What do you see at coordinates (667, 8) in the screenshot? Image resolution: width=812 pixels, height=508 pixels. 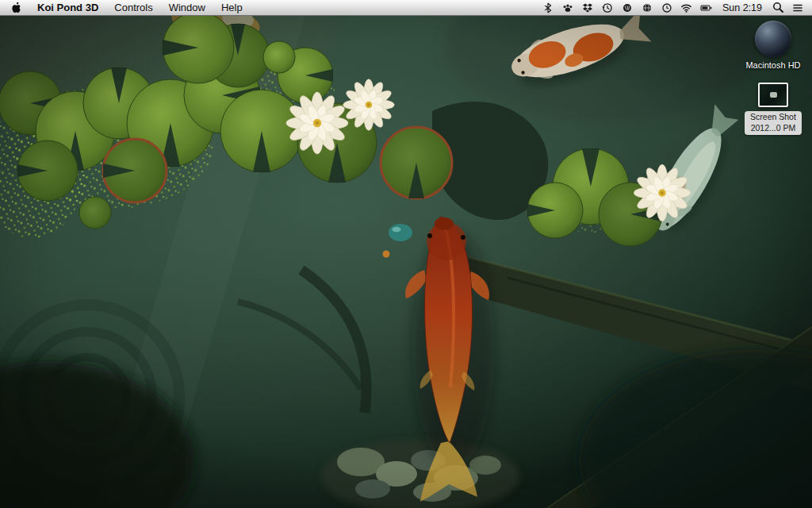 I see `clock-icon` at bounding box center [667, 8].